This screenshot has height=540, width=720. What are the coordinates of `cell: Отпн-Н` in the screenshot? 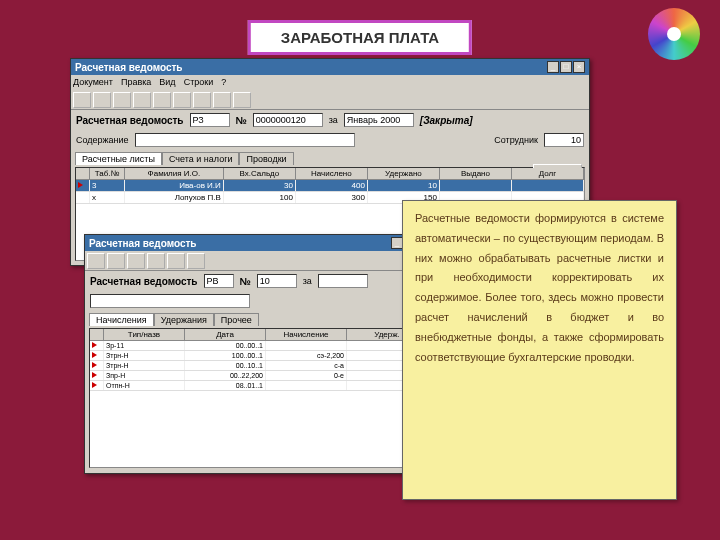 It's located at (144, 386).